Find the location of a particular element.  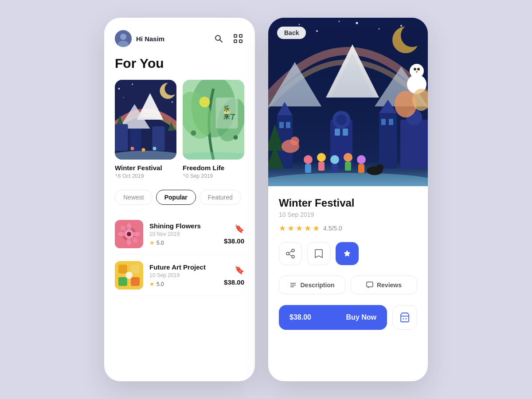

future-title: Future Art Project is located at coordinates (184, 267).